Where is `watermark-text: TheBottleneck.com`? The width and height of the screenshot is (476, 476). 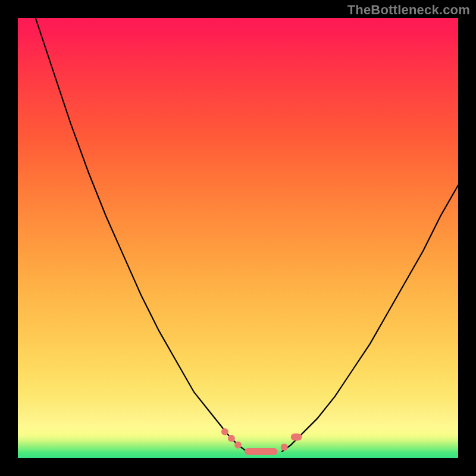 watermark-text: TheBottleneck.com is located at coordinates (409, 10).